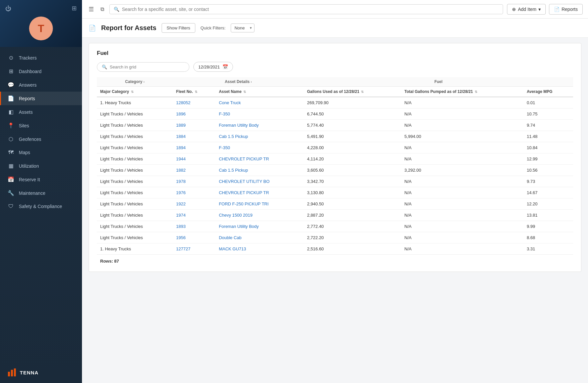  I want to click on cell-avg-mpg: 9.99, so click(548, 227).